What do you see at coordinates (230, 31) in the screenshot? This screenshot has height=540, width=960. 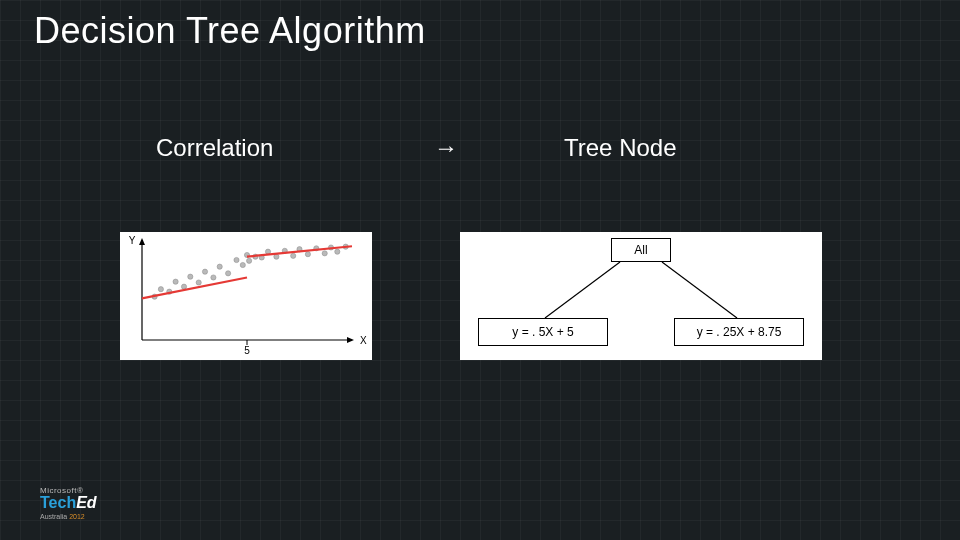 I see `slide-title: Decision Tree Algorithm` at bounding box center [230, 31].